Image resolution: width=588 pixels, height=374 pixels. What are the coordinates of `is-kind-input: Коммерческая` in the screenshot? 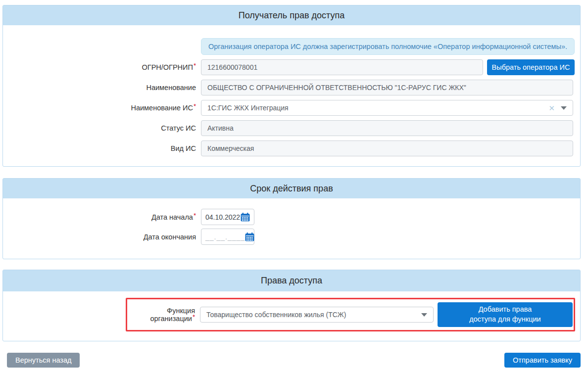 It's located at (387, 148).